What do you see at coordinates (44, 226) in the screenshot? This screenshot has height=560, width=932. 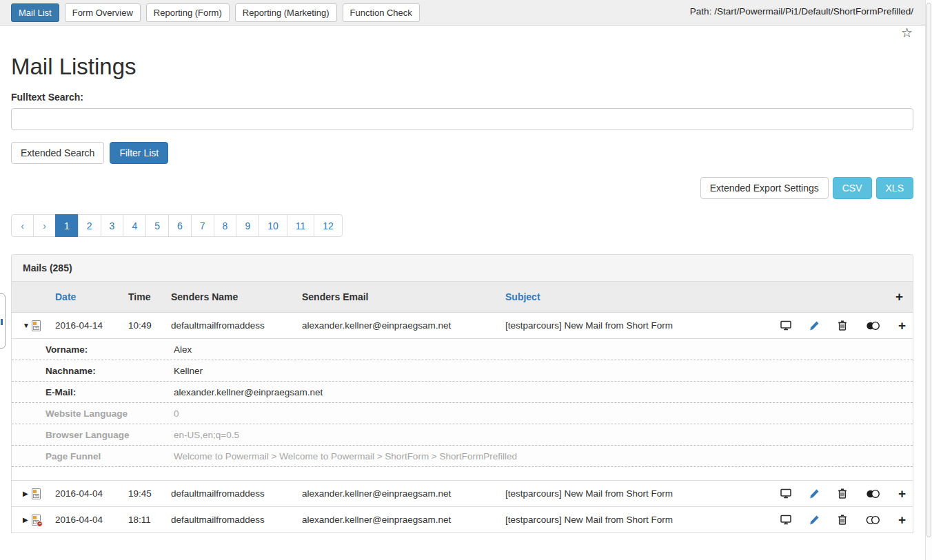 I see `pagination-next: ›` at bounding box center [44, 226].